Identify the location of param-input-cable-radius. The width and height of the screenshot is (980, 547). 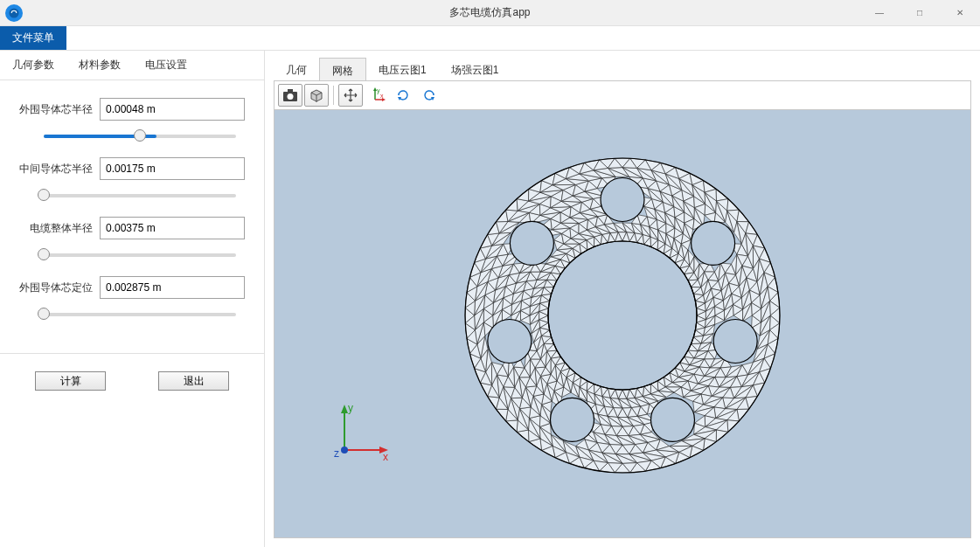
(172, 228).